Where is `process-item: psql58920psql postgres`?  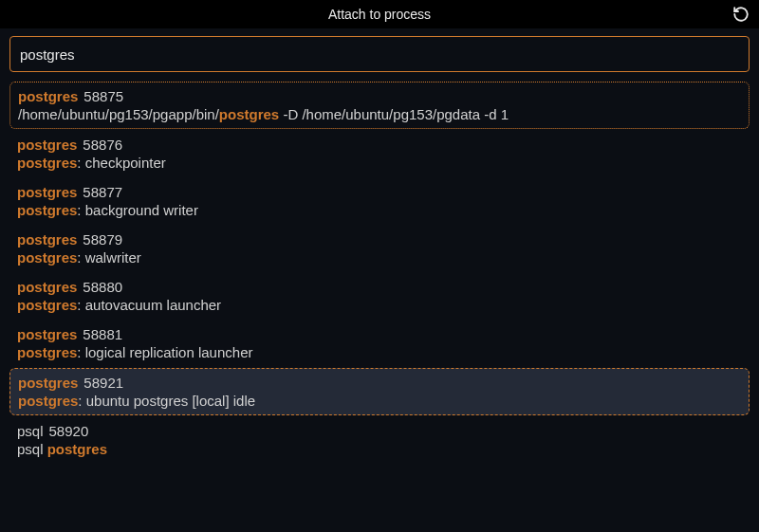
process-item: psql58920psql postgres is located at coordinates (380, 440).